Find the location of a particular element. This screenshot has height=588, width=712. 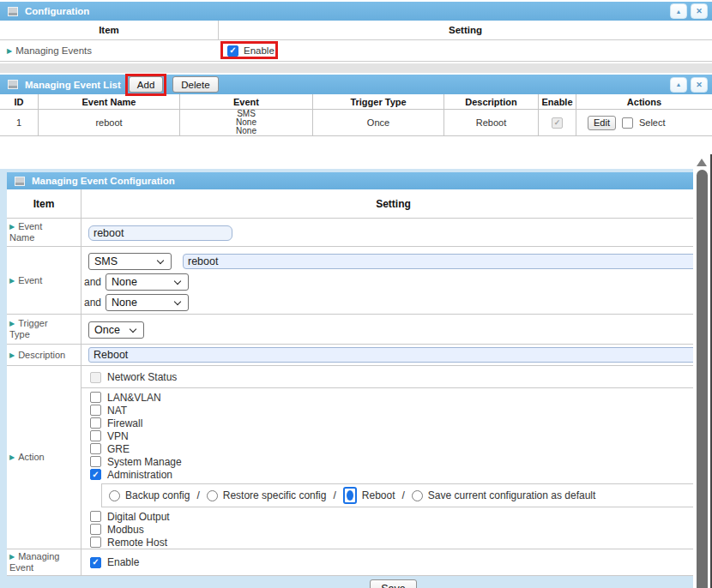

trigger-type-label: ▶Trigger Type is located at coordinates (45, 329).